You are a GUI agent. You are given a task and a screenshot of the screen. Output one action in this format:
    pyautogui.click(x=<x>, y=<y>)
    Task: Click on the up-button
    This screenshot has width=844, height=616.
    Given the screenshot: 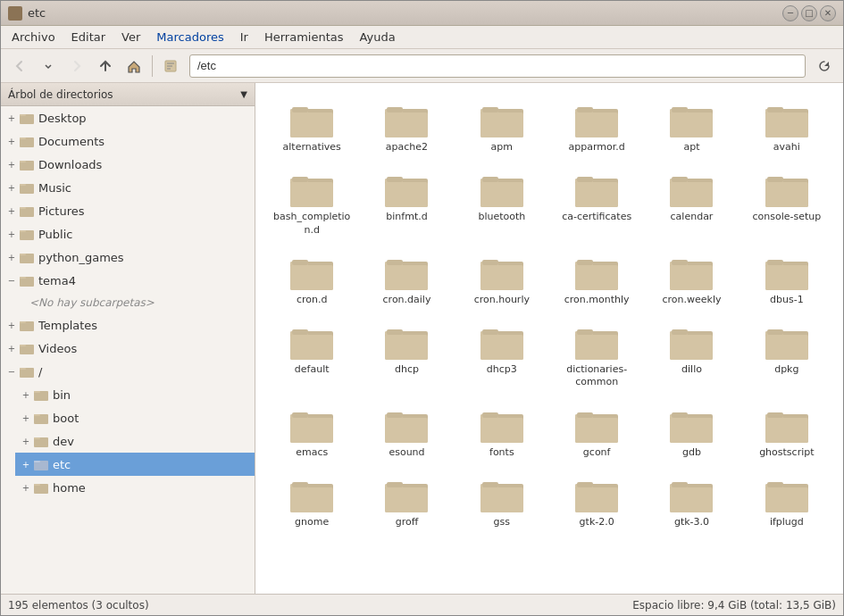 What is the action you would take?
    pyautogui.click(x=105, y=66)
    